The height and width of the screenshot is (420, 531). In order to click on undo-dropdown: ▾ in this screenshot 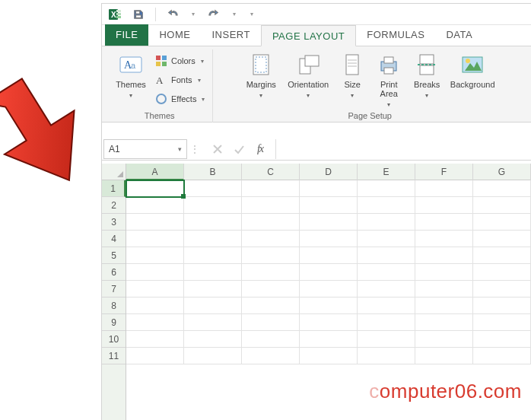, I will do `click(193, 14)`.